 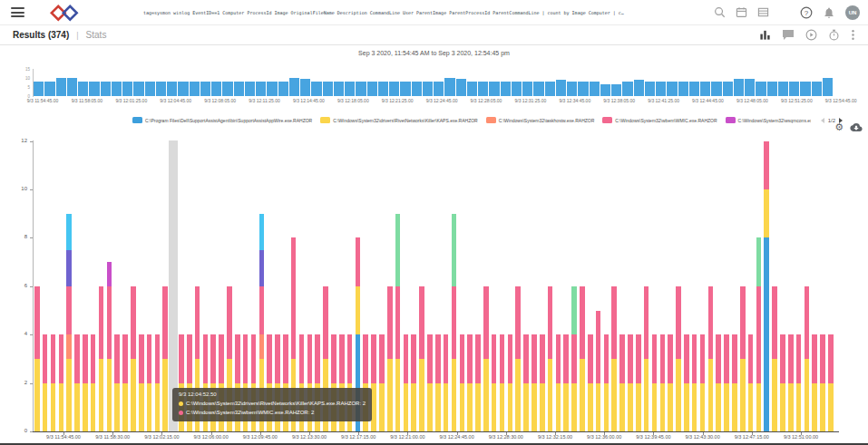 I want to click on results-list-icon, so click(x=764, y=13).